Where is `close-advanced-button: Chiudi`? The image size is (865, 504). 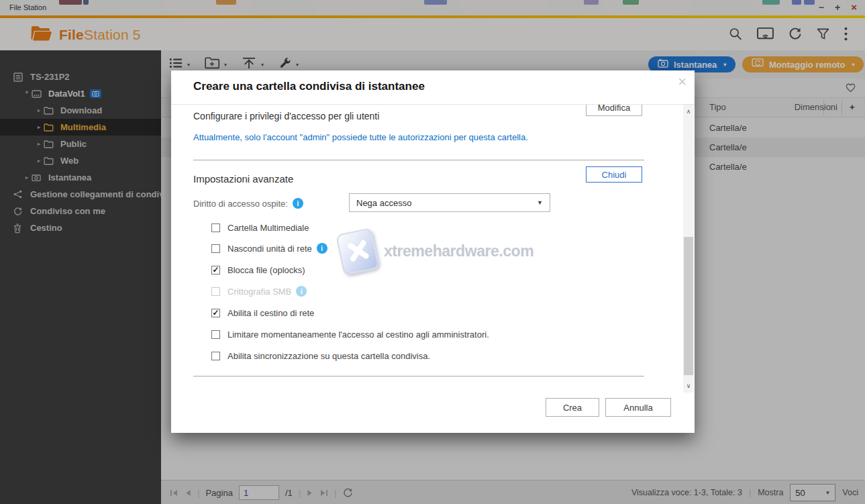
close-advanced-button: Chiudi is located at coordinates (614, 174).